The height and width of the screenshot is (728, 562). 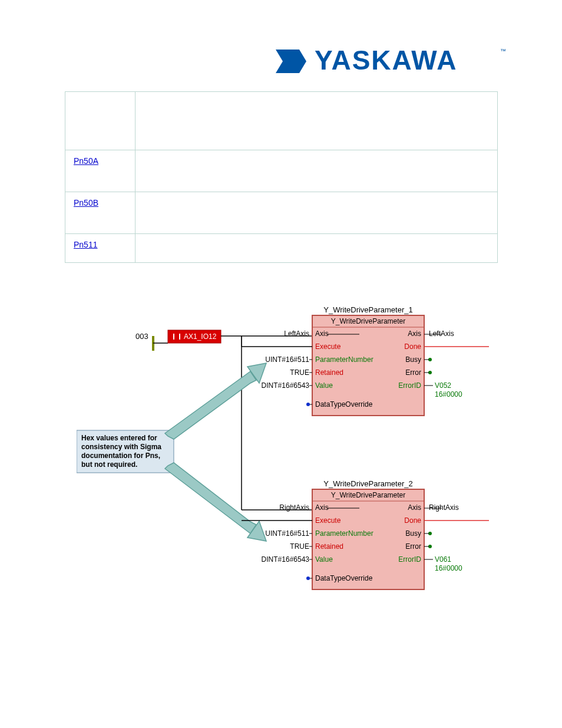 What do you see at coordinates (200, 337) in the screenshot?
I see `contact-label: AX1_IO12` at bounding box center [200, 337].